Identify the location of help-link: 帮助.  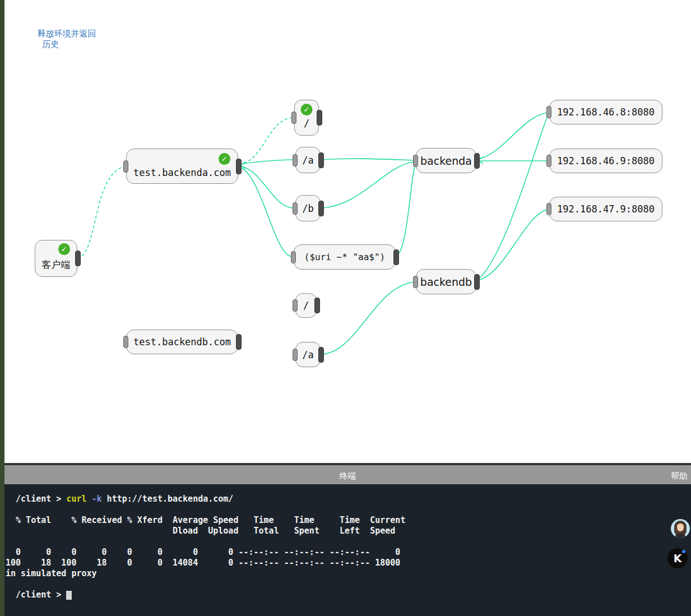
(679, 476).